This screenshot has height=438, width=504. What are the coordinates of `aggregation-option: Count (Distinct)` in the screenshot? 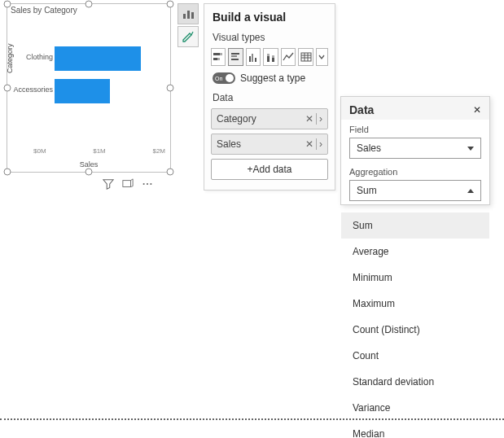 It's located at (415, 330).